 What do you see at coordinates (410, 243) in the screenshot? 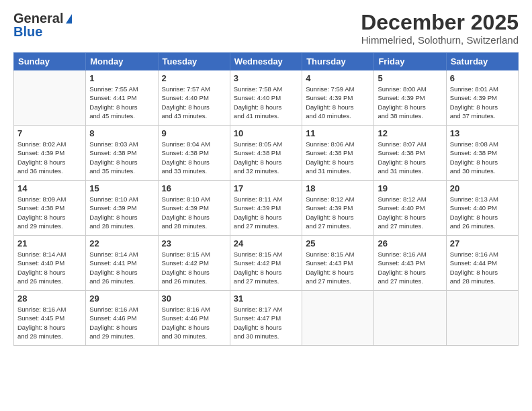
I see `day-number: 26` at bounding box center [410, 243].